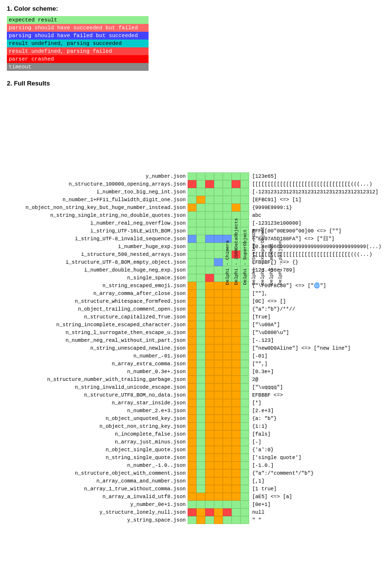 The width and height of the screenshot is (387, 588). What do you see at coordinates (97, 465) in the screenshot?
I see `row-label: n_number_-1.0..json` at bounding box center [97, 465].